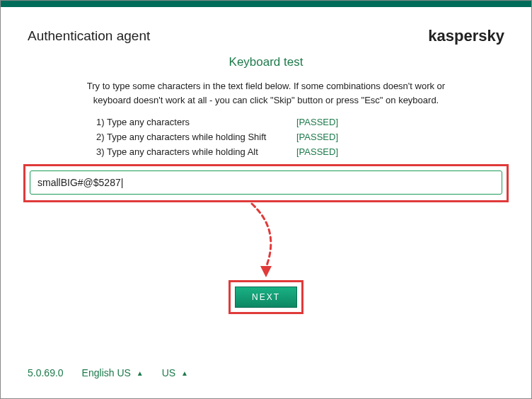 Image resolution: width=532 pixels, height=399 pixels. I want to click on next-annotation-box: NEXT, so click(266, 297).